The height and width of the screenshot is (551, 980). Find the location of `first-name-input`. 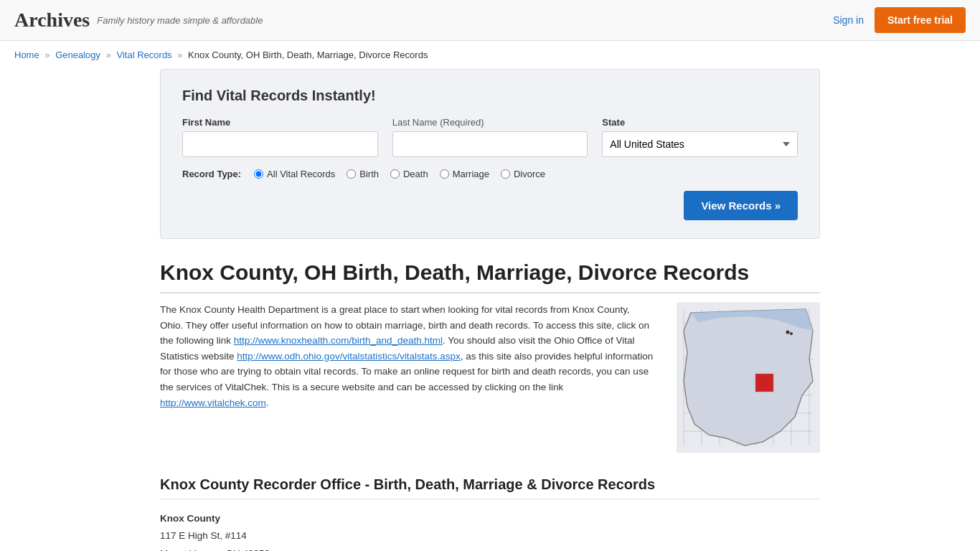

first-name-input is located at coordinates (280, 144).